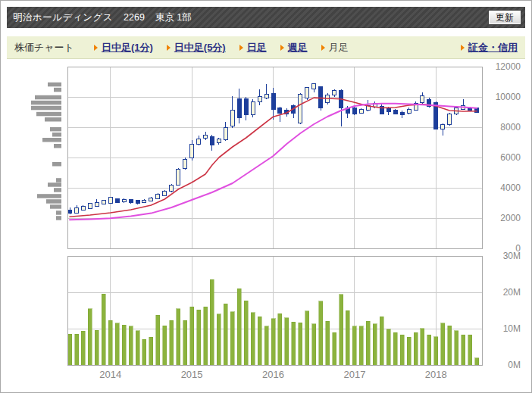  Describe the element at coordinates (509, 97) in the screenshot. I see `svg-text: 10000` at that location.